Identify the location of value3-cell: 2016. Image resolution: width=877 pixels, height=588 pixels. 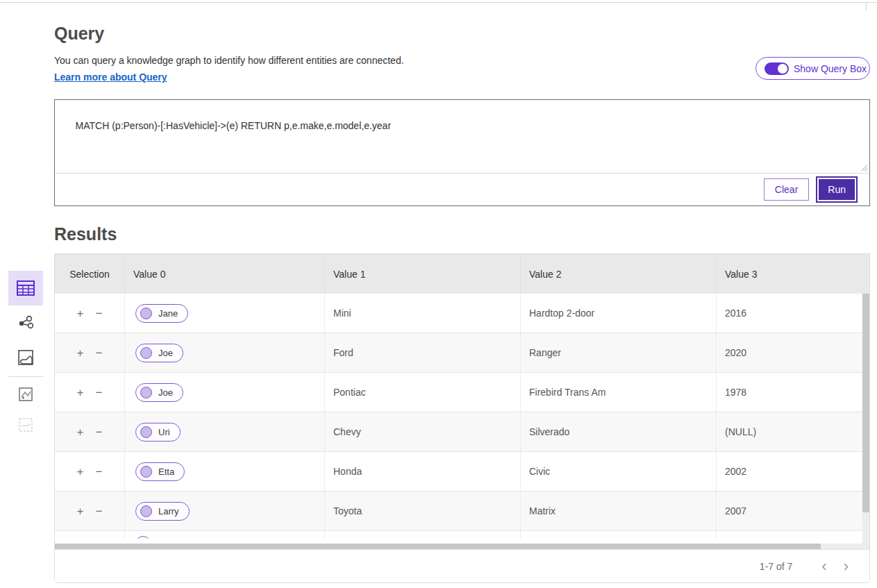
(793, 313).